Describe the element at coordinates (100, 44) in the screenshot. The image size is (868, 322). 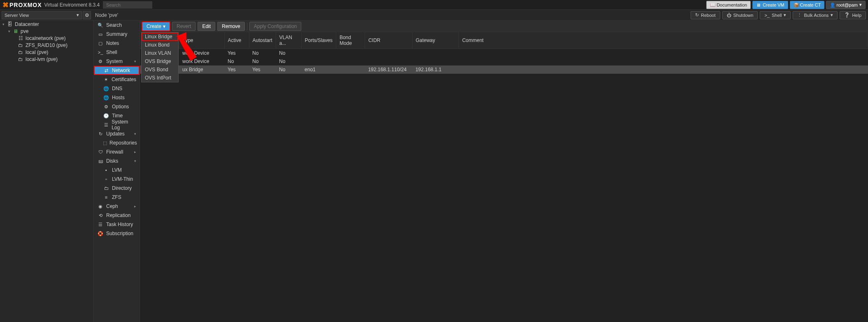
I see `notes-icon: ▢` at that location.